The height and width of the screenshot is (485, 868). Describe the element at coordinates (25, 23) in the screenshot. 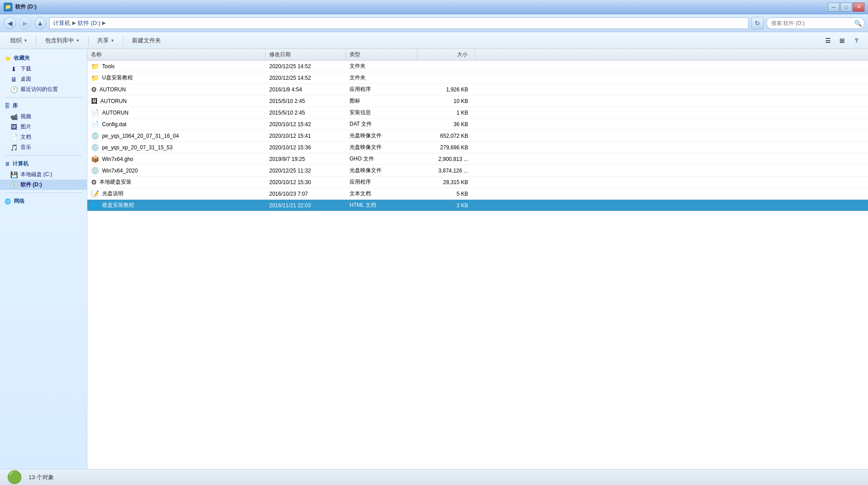

I see `forward-button: ▶` at that location.